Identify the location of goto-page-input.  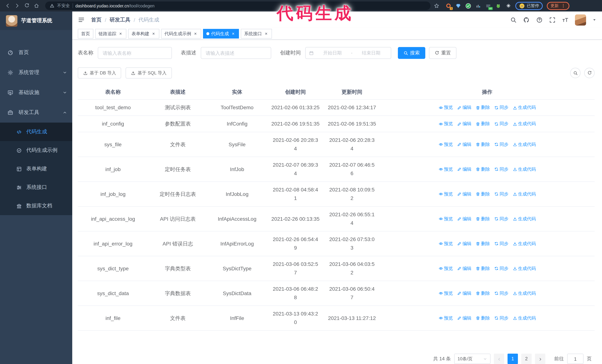
(575, 359).